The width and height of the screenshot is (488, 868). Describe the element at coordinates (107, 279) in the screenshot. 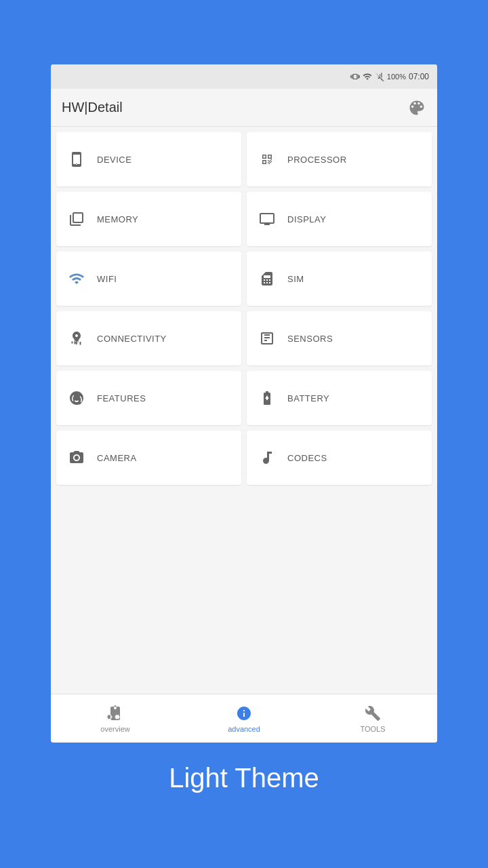

I see `wifi-label: WIFI` at that location.